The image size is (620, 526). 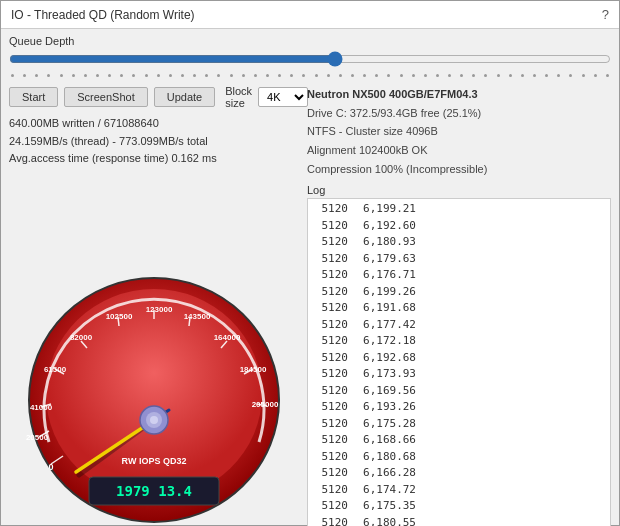 What do you see at coordinates (459, 458) in the screenshot?
I see `log-row: 51206,180.68` at bounding box center [459, 458].